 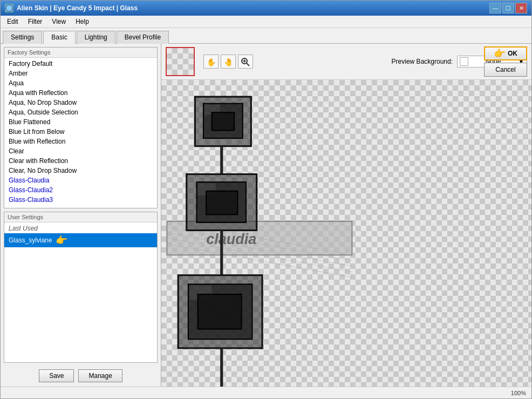 What do you see at coordinates (521, 8) in the screenshot?
I see `close-button: ✕` at bounding box center [521, 8].